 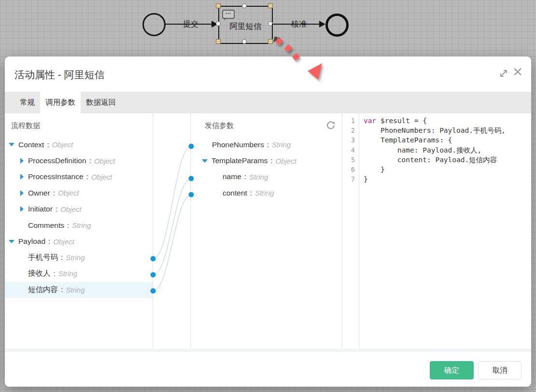 I want to click on task-node-label: 阿里短信, so click(x=246, y=27).